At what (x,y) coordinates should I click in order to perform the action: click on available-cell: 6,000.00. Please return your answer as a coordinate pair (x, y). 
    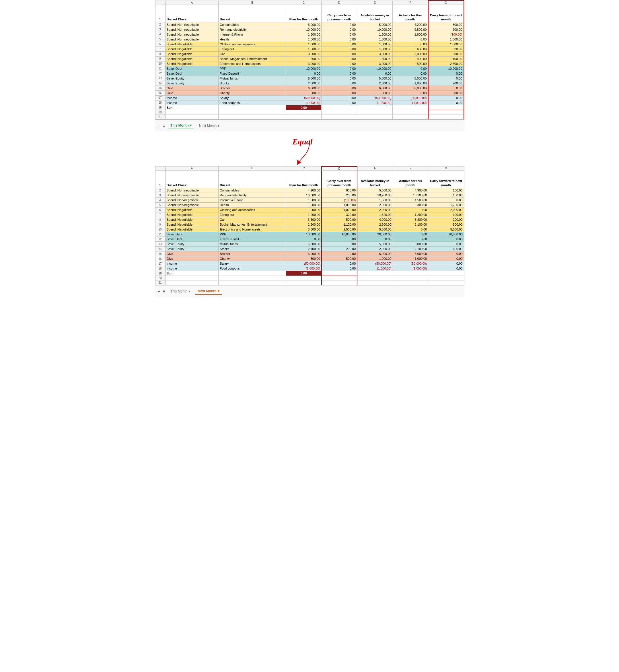
    Looking at the image, I should click on (375, 254).